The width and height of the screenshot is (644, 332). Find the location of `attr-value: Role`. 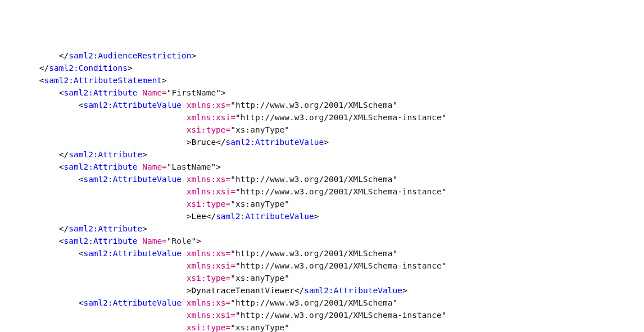

attr-value: Role is located at coordinates (182, 241).